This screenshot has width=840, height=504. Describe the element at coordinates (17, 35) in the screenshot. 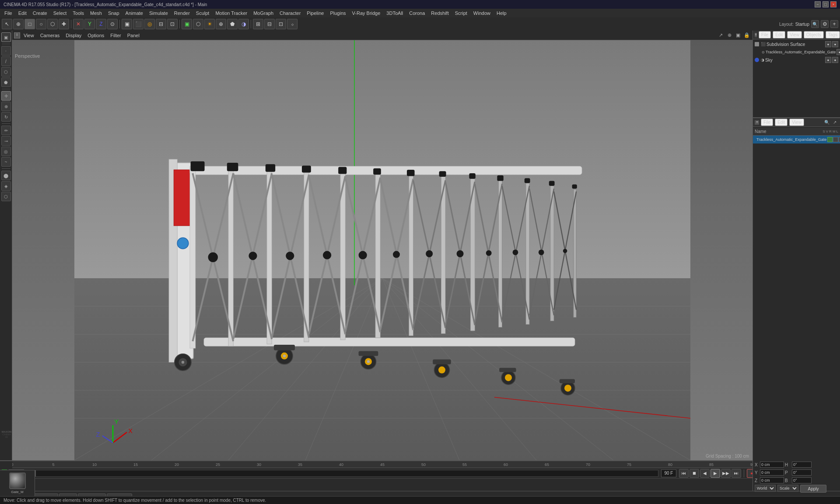

I see `viewport-grip: ⠿` at that location.